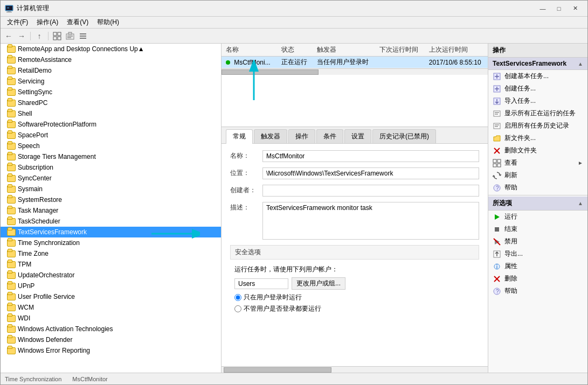 The height and width of the screenshot is (385, 588). I want to click on action-export: 导出..., so click(538, 254).